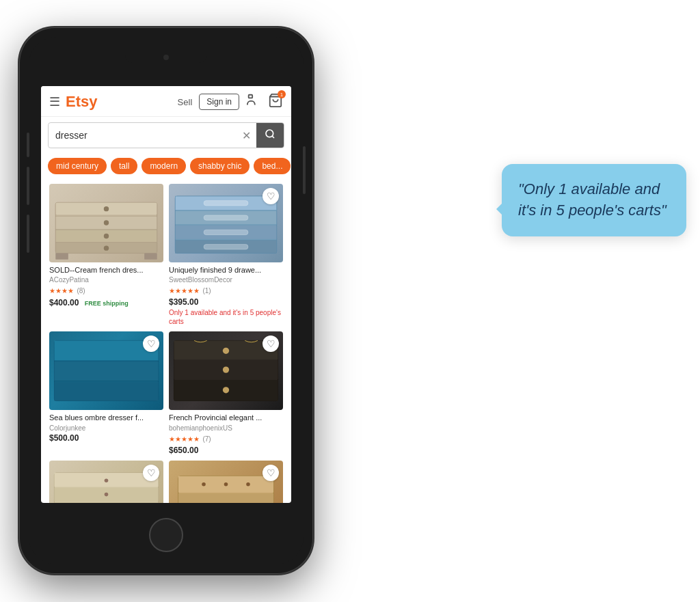 This screenshot has height=602, width=700. What do you see at coordinates (107, 438) in the screenshot?
I see `product-price-3: $500.00` at bounding box center [107, 438].